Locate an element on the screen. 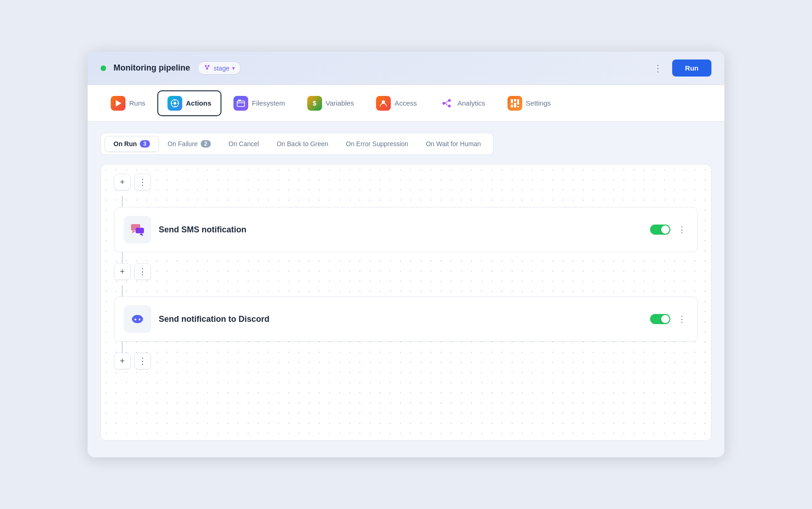 This screenshot has height=509, width=812. sms-more-button: ⋮ is located at coordinates (682, 230).